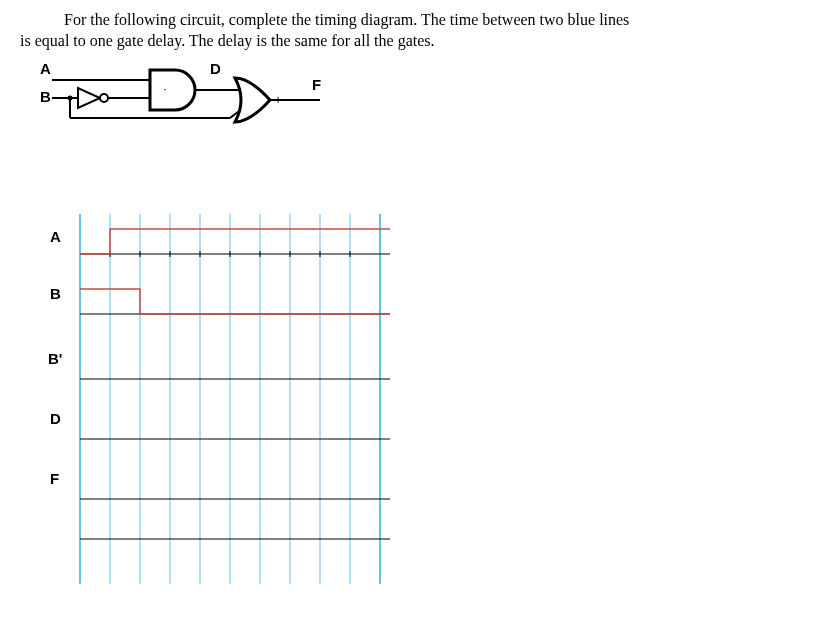  Describe the element at coordinates (235, 302) in the screenshot. I see `waveform-B` at that location.